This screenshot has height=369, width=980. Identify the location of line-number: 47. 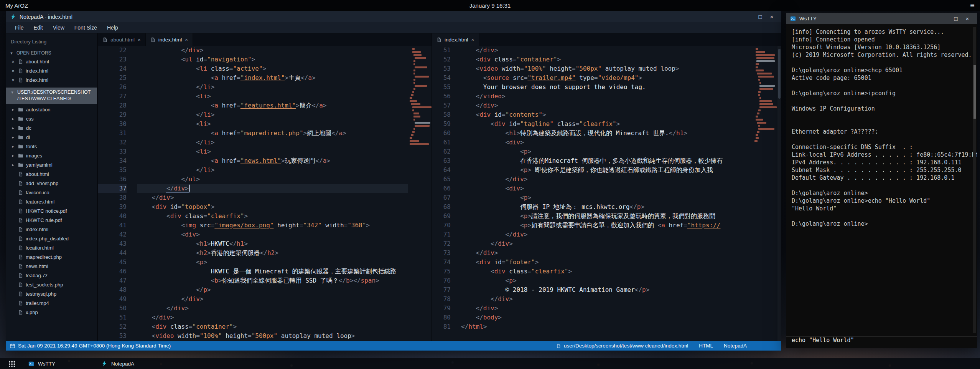
(112, 281).